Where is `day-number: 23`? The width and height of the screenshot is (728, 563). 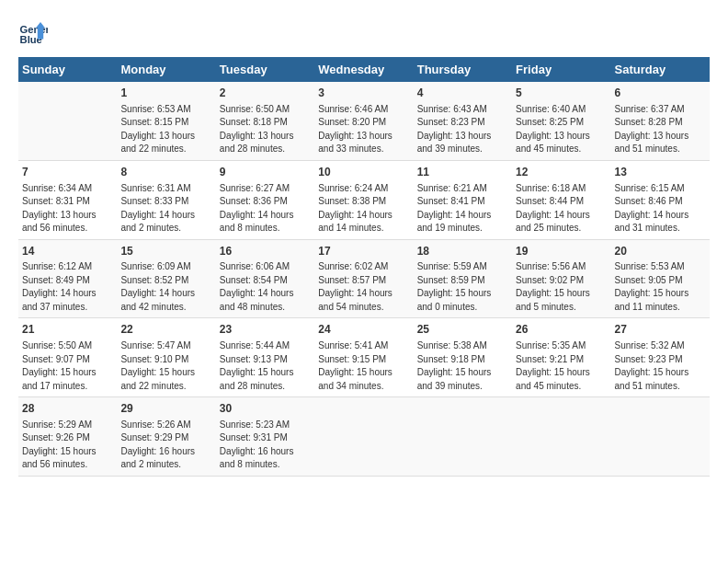 day-number: 23 is located at coordinates (265, 329).